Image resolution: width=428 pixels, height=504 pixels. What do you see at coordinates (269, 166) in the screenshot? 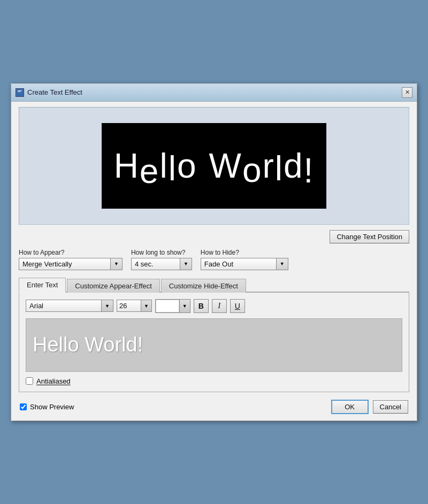
I see `preview-char-r: r` at bounding box center [269, 166].